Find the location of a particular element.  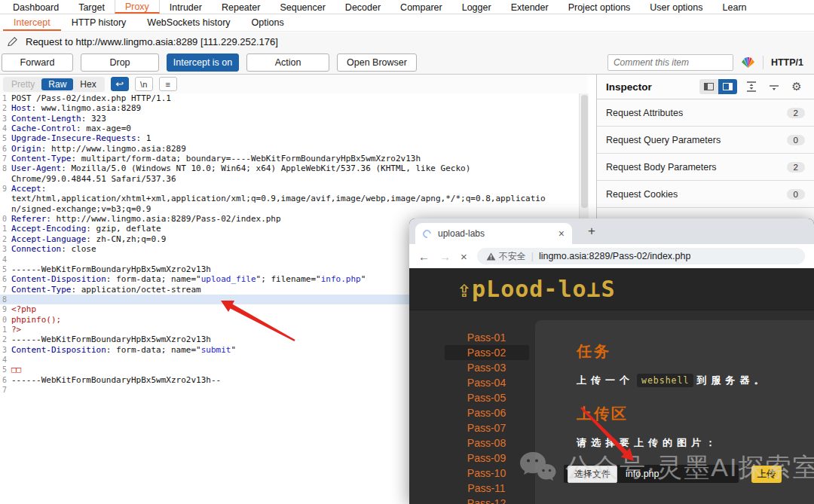

highlight-fan-icon is located at coordinates (748, 63).